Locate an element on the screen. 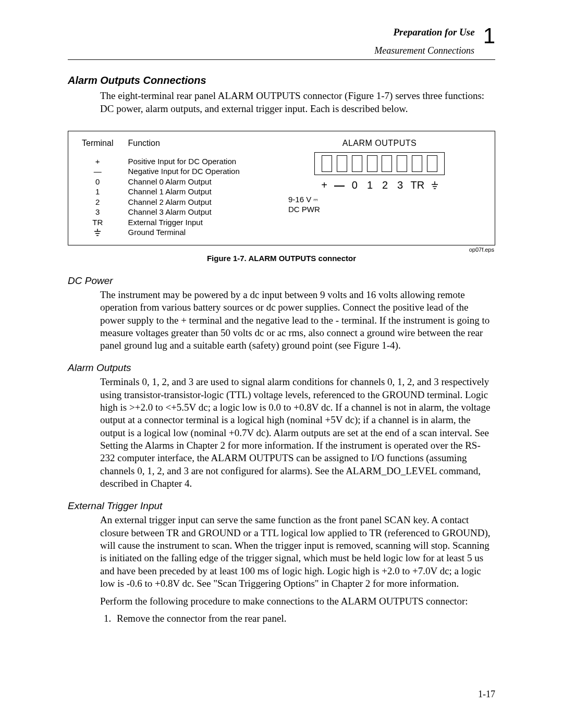 This screenshot has width=563, height=728. page-number: 1-17 is located at coordinates (487, 694).